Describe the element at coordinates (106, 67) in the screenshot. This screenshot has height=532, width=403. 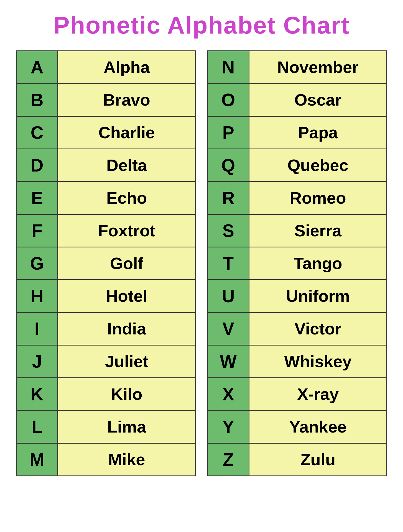
I see `table-row: AAlpha` at that location.